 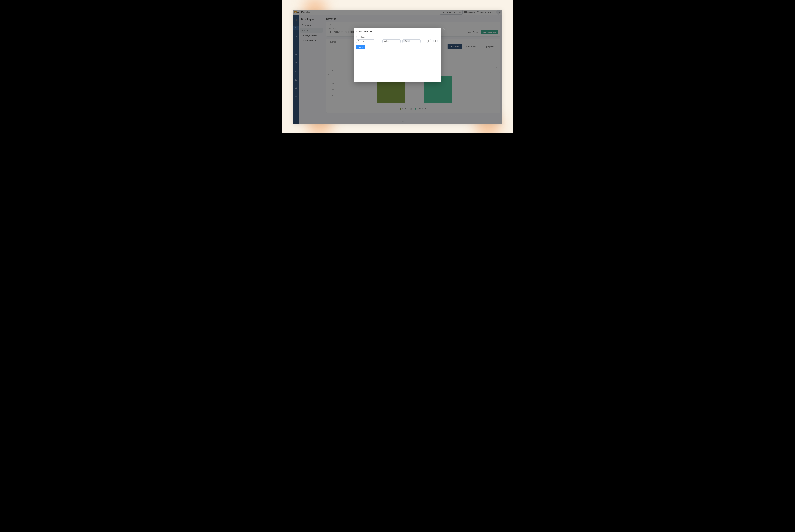 I want to click on add-condition-button, so click(x=435, y=41).